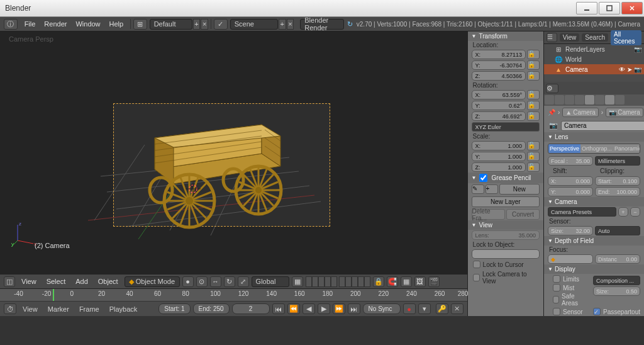 The image size is (644, 345). What do you see at coordinates (425, 308) in the screenshot?
I see `keyset-icon: ▾` at bounding box center [425, 308].